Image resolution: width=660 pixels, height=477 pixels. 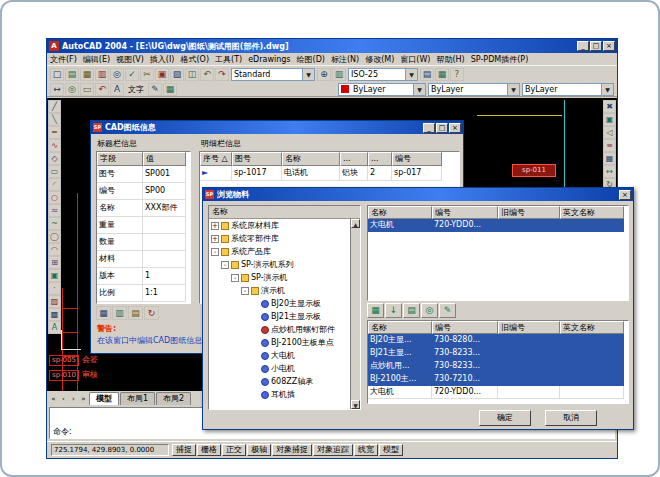 What do you see at coordinates (162, 74) in the screenshot?
I see `copy-icon: ▣` at bounding box center [162, 74].